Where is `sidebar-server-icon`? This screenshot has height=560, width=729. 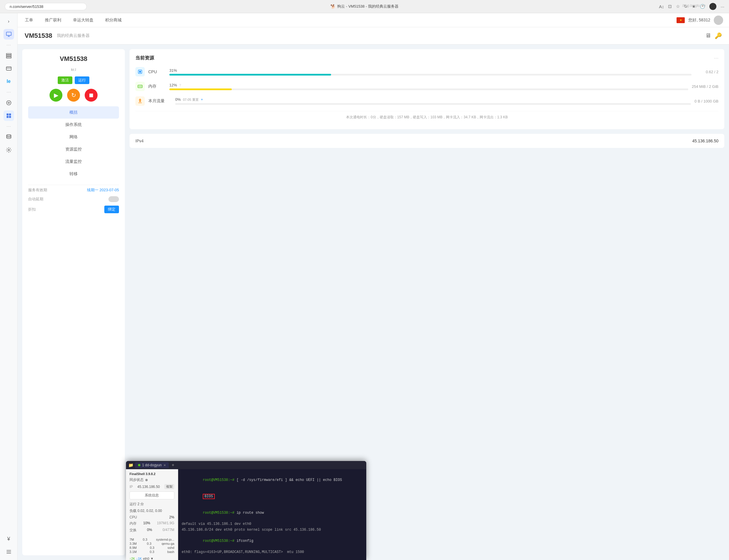 sidebar-server-icon is located at coordinates (9, 56).